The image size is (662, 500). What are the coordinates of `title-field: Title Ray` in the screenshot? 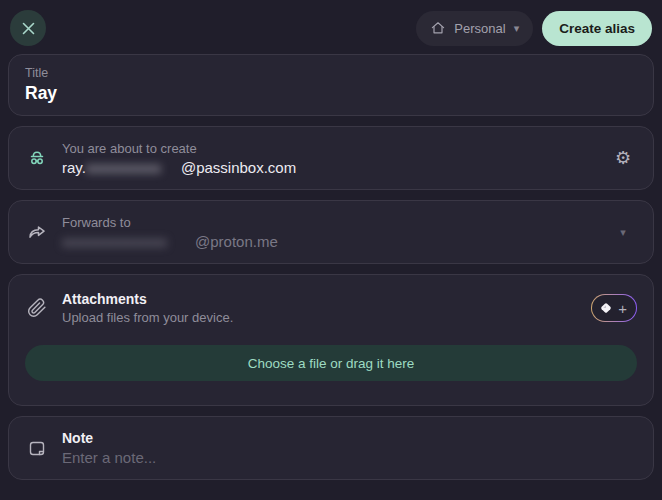 It's located at (331, 85).